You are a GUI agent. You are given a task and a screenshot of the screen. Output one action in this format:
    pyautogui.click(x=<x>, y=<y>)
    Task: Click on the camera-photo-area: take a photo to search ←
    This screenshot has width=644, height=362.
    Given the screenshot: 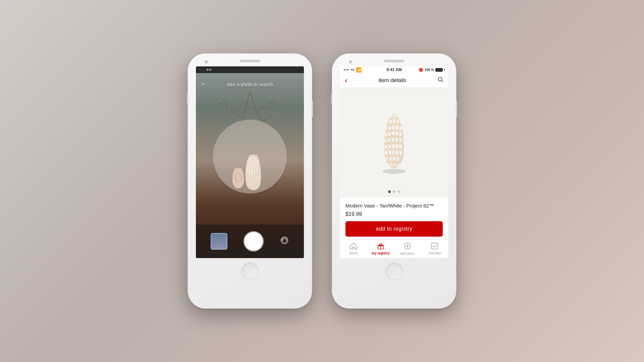 What is the action you would take?
    pyautogui.click(x=250, y=160)
    